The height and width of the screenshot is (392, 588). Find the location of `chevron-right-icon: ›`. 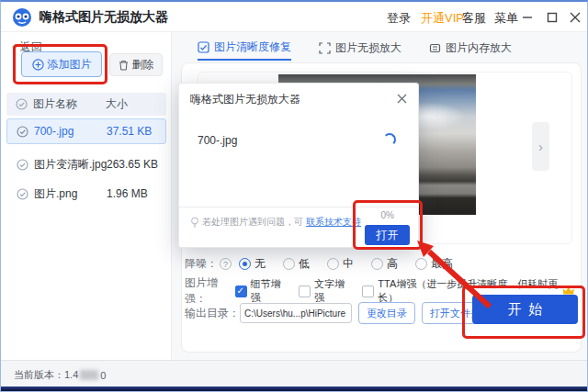

chevron-right-icon: › is located at coordinates (540, 147).